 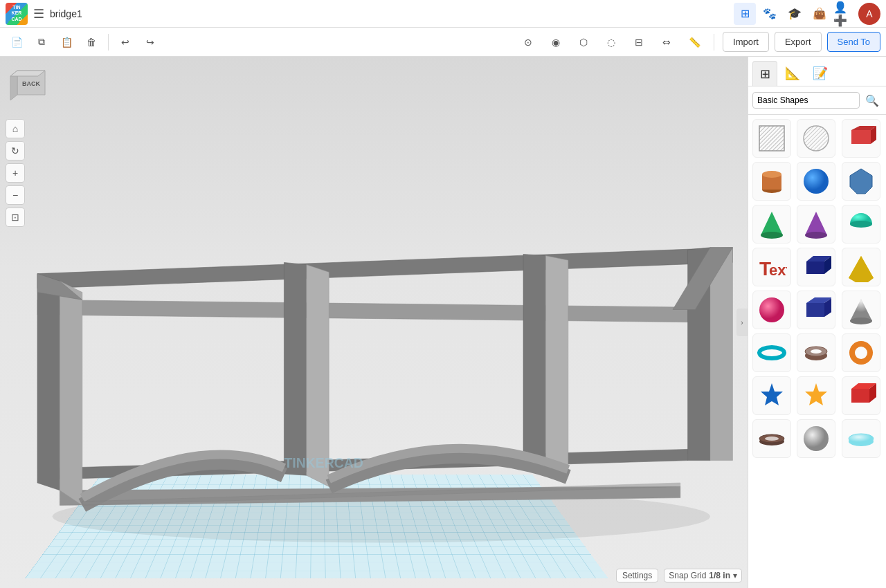 I want to click on tab-shapes: ⊞, so click(x=765, y=73).